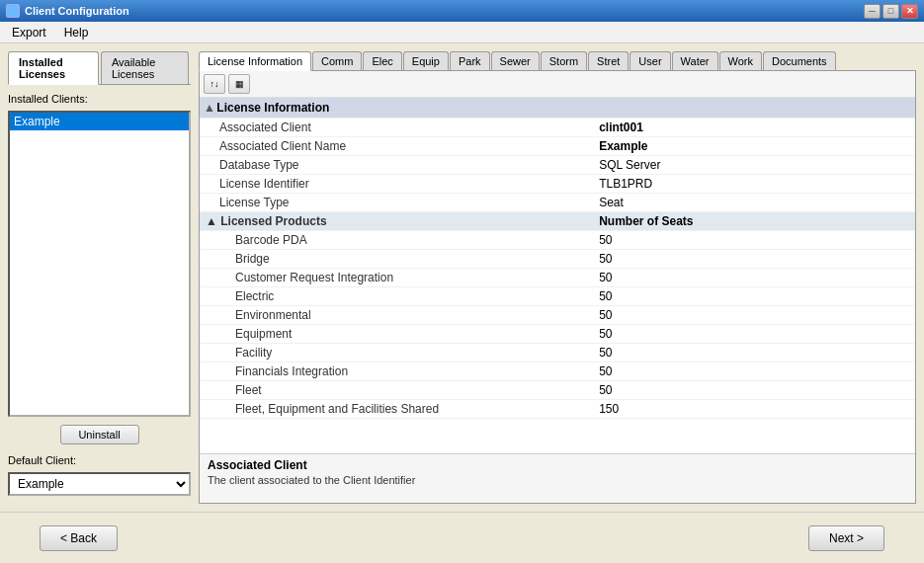 This screenshot has height=563, width=924. Describe the element at coordinates (396, 354) in the screenshot. I see `product-name-facility: Facility` at that location.